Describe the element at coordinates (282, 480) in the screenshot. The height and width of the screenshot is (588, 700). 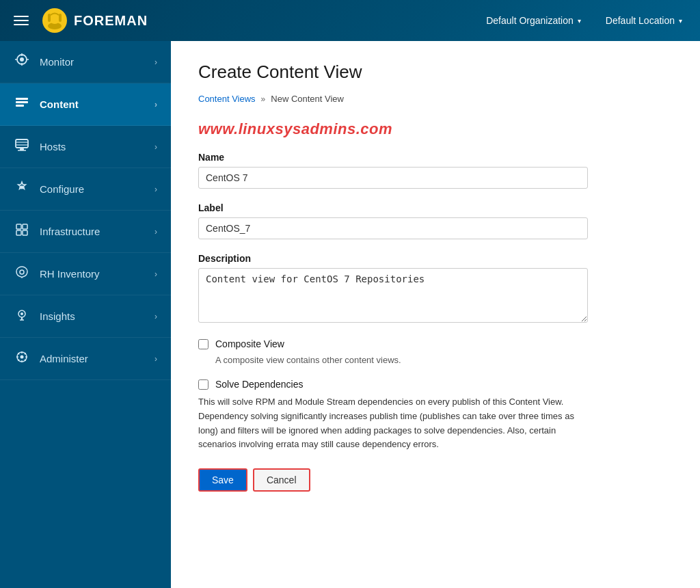
I see `cancel-button: Cancel` at that location.